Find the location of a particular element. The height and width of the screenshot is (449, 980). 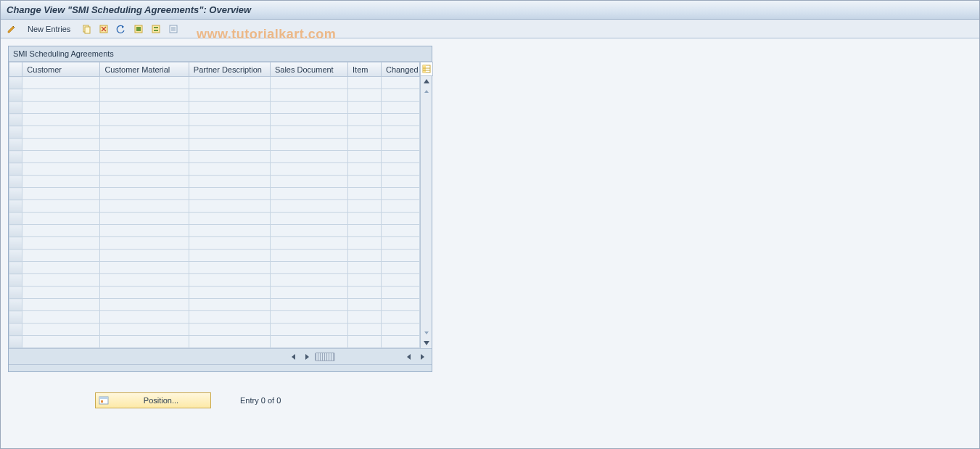

col-changed: Changed is located at coordinates (400, 70).